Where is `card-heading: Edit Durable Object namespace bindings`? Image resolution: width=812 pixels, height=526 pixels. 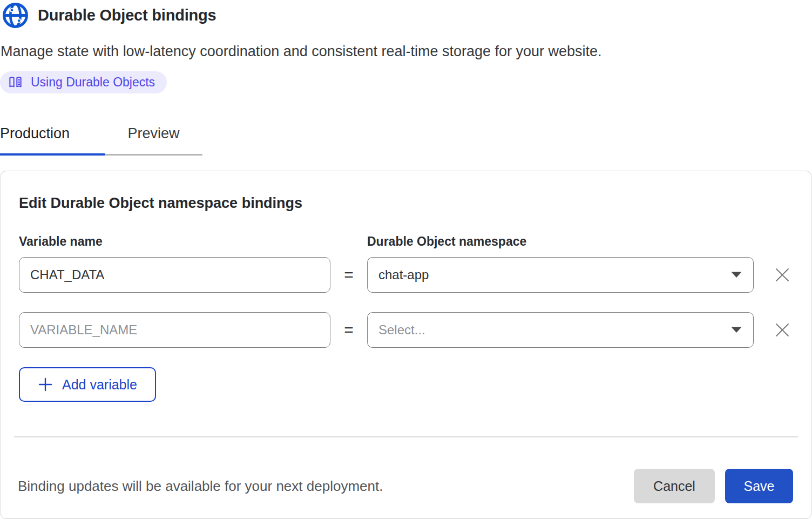 card-heading: Edit Durable Object namespace bindings is located at coordinates (415, 203).